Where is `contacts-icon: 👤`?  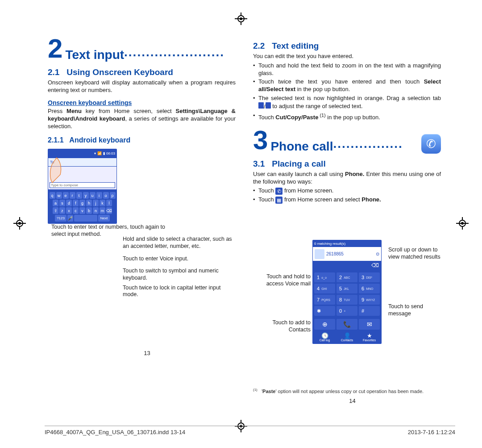
contacts-icon: 👤 is located at coordinates (347, 336).